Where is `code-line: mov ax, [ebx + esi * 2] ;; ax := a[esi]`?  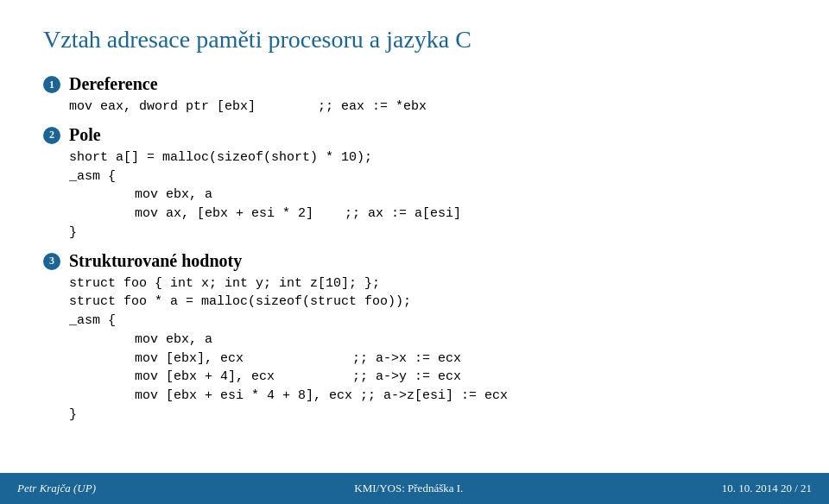
code-line: mov ax, [ebx + esi * 2] ;; ax := a[esi] is located at coordinates (445, 214).